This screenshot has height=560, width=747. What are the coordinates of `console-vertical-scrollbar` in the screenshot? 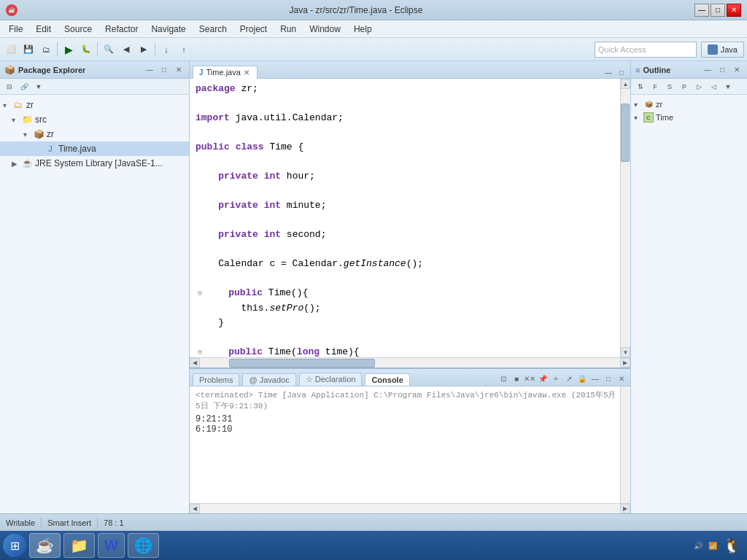 It's located at (625, 445).